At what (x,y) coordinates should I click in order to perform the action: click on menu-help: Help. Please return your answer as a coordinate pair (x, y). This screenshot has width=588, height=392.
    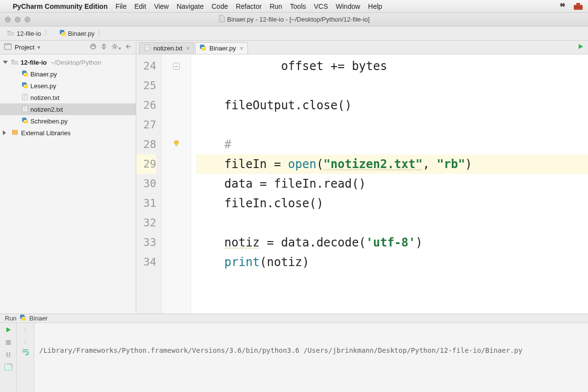
    Looking at the image, I should click on (375, 6).